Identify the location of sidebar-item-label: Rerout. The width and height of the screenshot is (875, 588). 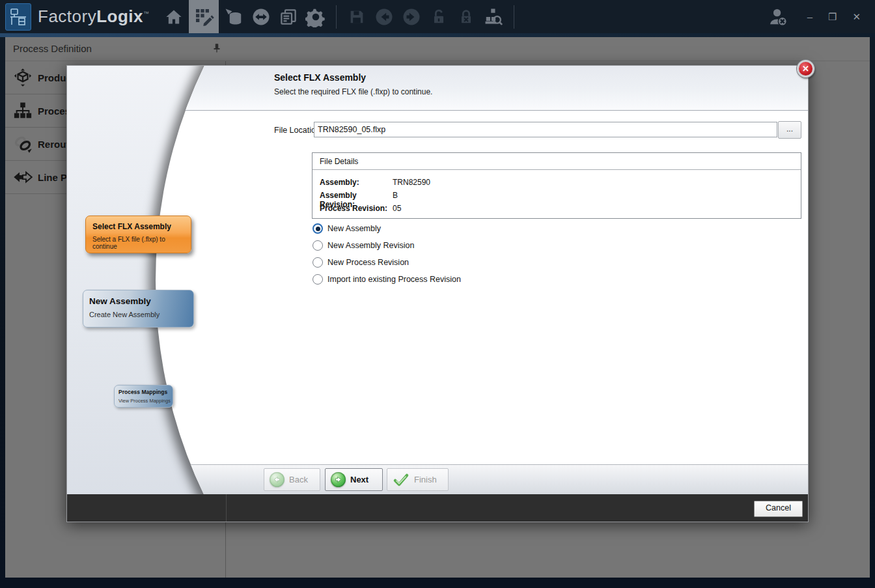
(53, 145).